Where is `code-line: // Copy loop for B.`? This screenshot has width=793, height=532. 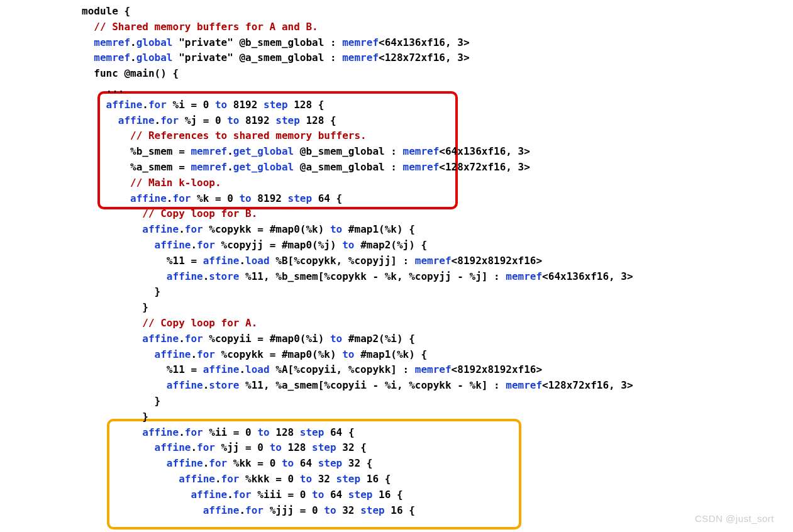
code-line: // Copy loop for B. is located at coordinates (170, 214).